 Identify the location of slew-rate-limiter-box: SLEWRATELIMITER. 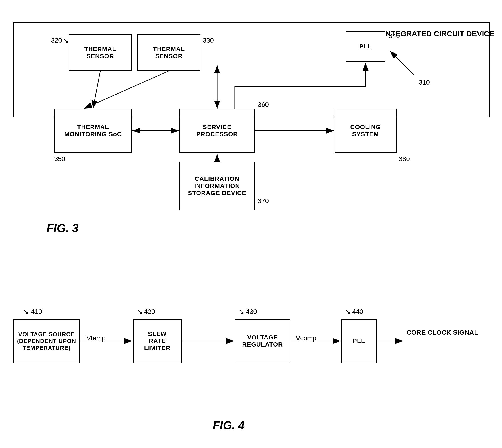
(157, 341).